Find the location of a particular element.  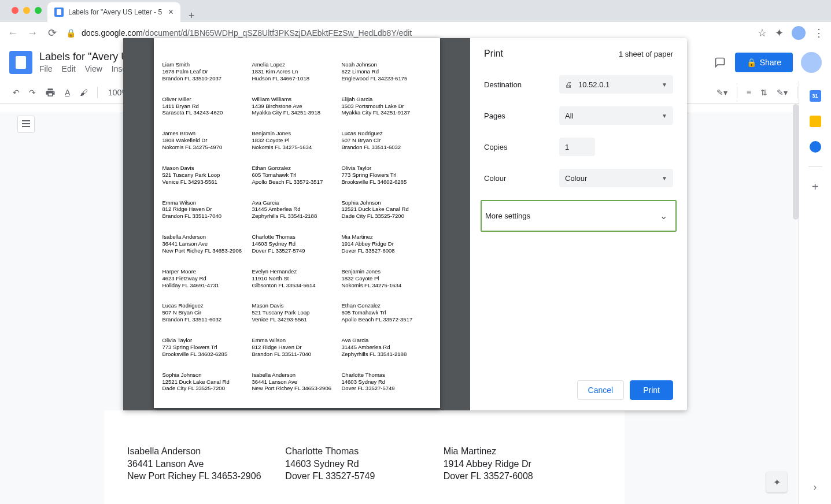

label-addr: 12521 Duck Lake Canal Rd is located at coordinates (386, 209).